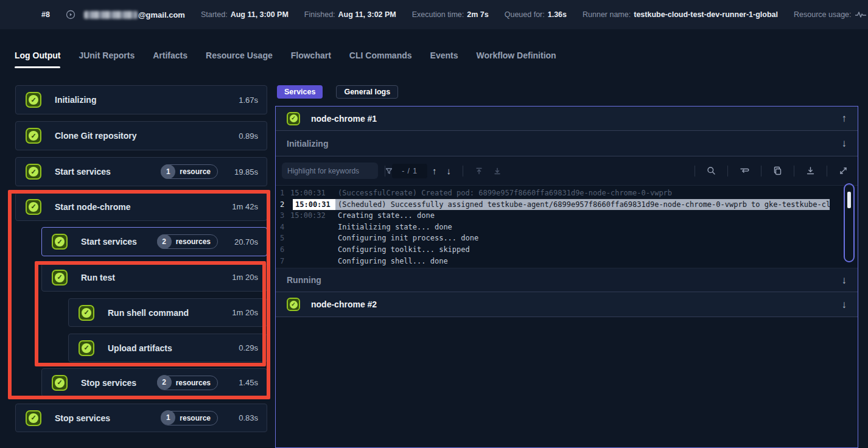 Image resolution: width=868 pixels, height=448 pixels. I want to click on execution-tabs: Log Output JUnit Reports Artifacts Resou…, so click(285, 57).